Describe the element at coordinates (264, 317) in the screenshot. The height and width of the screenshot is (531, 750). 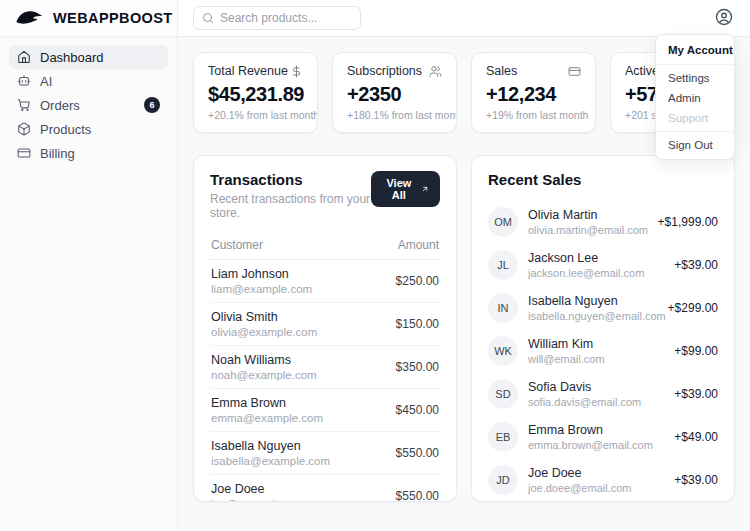
I see `customer-name: Olivia Smith` at that location.